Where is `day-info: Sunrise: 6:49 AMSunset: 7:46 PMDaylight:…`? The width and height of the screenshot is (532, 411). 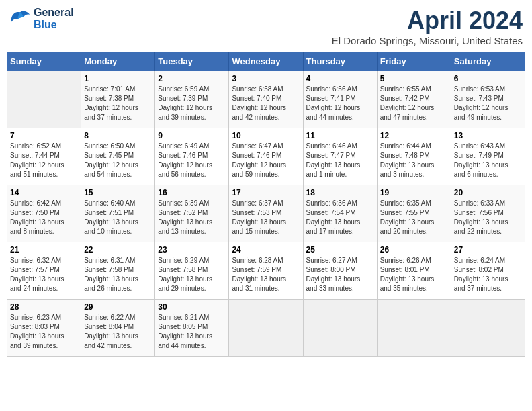
day-info: Sunrise: 6:49 AMSunset: 7:46 PMDaylight:… is located at coordinates (192, 161).